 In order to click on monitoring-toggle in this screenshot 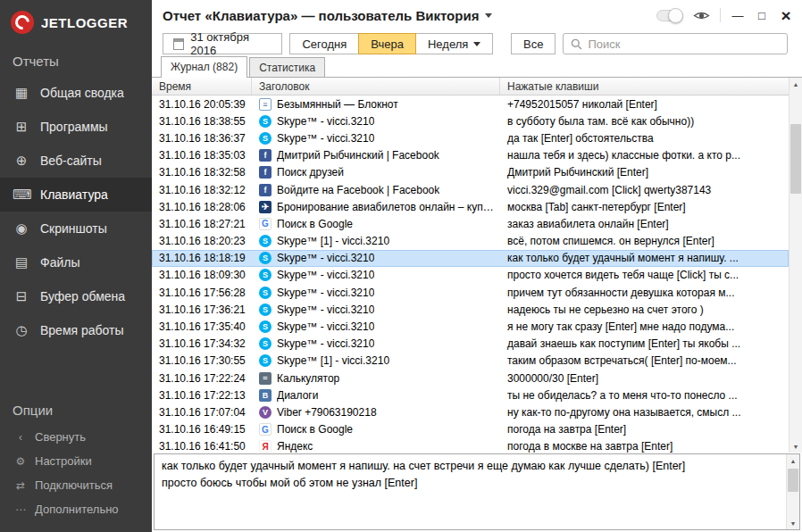, I will do `click(670, 16)`.